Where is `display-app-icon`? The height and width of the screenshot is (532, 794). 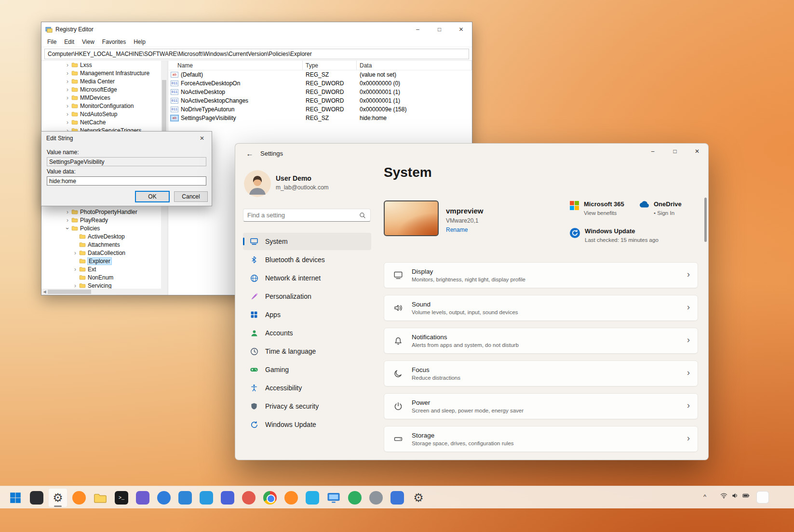 display-app-icon is located at coordinates (334, 498).